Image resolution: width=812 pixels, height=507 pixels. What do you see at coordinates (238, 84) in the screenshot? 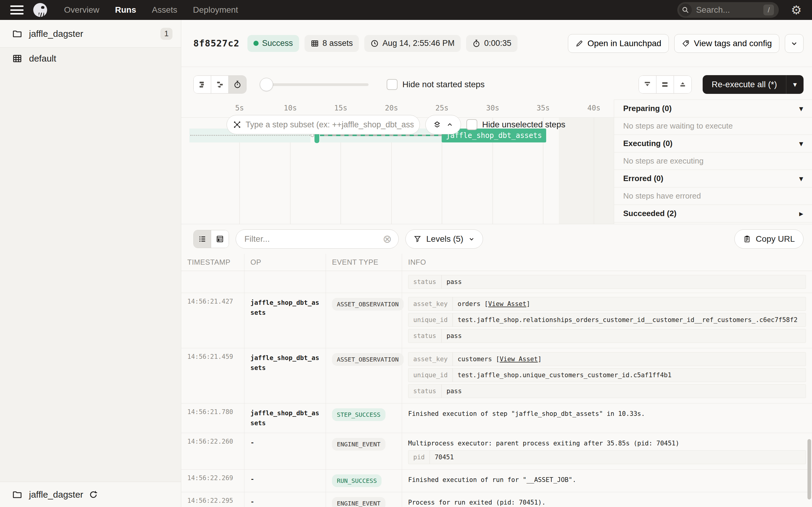
I see `view-timed-button` at bounding box center [238, 84].